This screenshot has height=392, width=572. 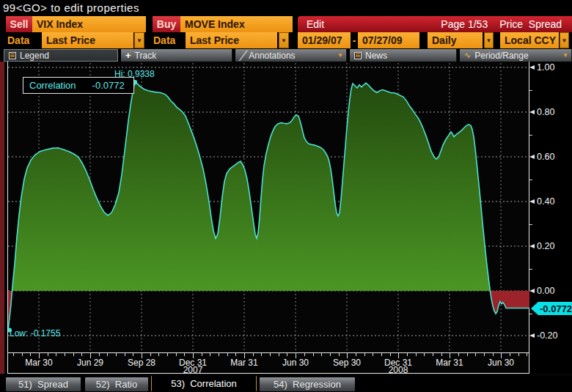 What do you see at coordinates (286, 8) in the screenshot?
I see `command-hint-bar: 99<GO> to edit properties` at bounding box center [286, 8].